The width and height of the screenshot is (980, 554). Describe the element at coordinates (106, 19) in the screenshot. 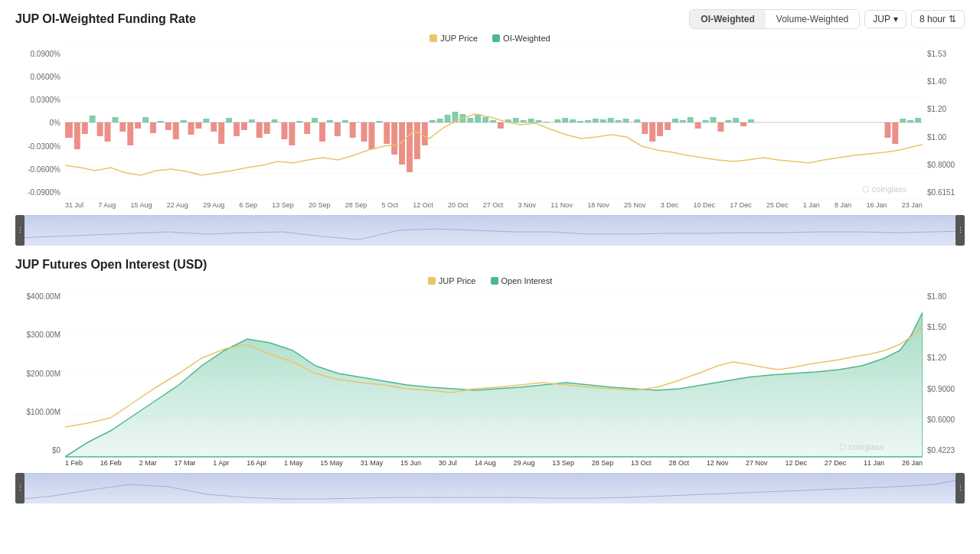

I see `chart1-title: JUP OI-Weighted Funding Rate` at that location.